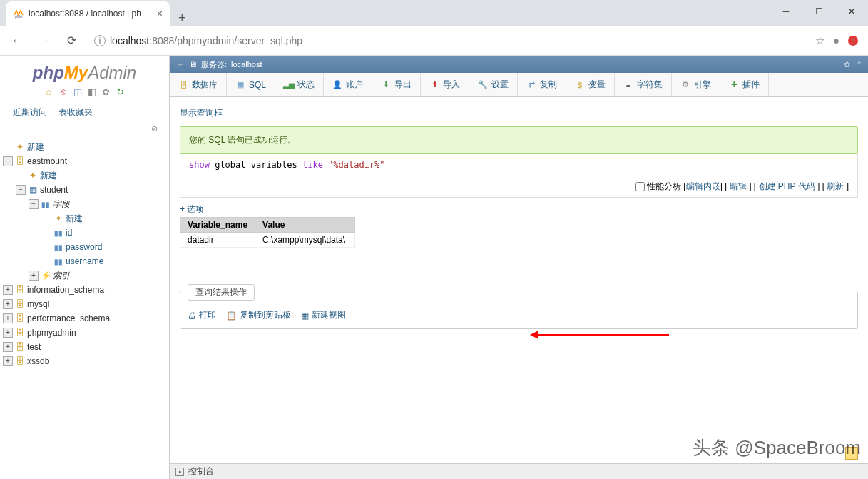 Image resolution: width=868 pixels, height=479 pixels. I want to click on logout-icon: ⎋, so click(63, 91).